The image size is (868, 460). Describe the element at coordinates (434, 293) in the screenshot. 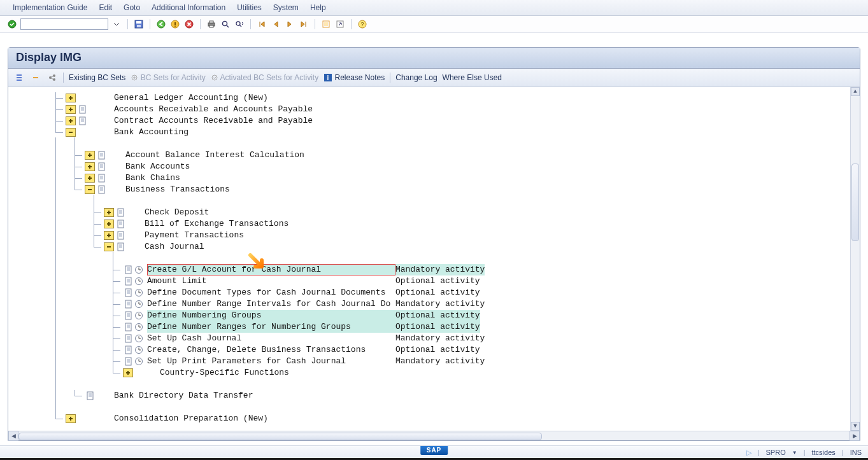

I see `tree-row: Define Document Types for Cash Journal D…` at that location.